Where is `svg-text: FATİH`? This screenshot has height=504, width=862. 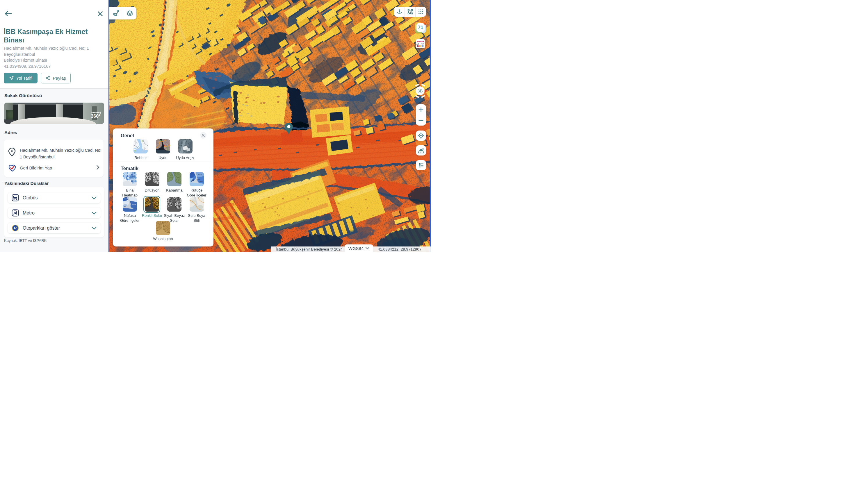 svg-text: FATİH is located at coordinates (195, 206).